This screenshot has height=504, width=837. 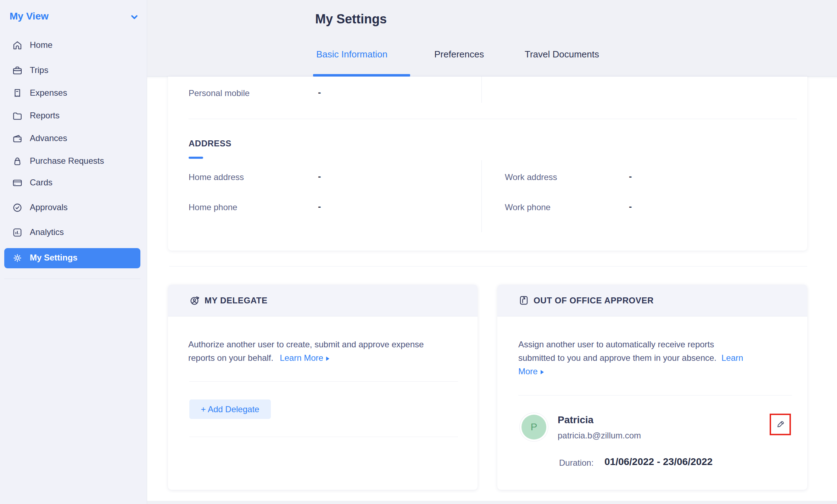 What do you see at coordinates (17, 161) in the screenshot?
I see `purchase-bag-icon` at bounding box center [17, 161].